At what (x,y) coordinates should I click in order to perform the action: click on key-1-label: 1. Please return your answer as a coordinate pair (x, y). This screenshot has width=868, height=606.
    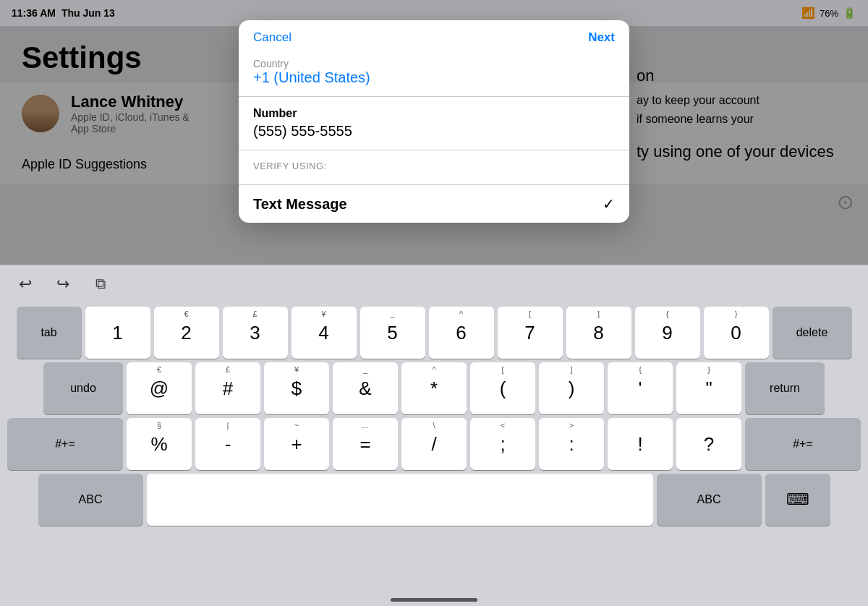
    Looking at the image, I should click on (117, 333).